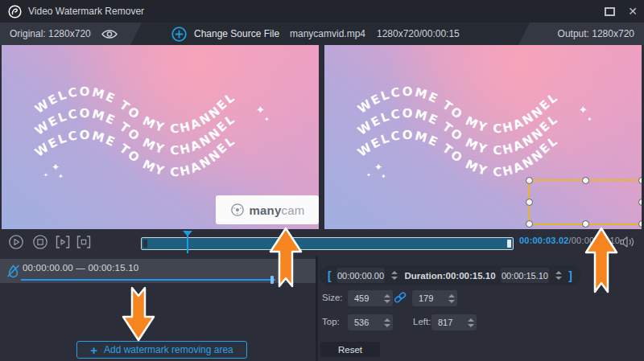 The image size is (644, 361). Describe the element at coordinates (145, 244) in the screenshot. I see `timeline-left-cap` at that location.